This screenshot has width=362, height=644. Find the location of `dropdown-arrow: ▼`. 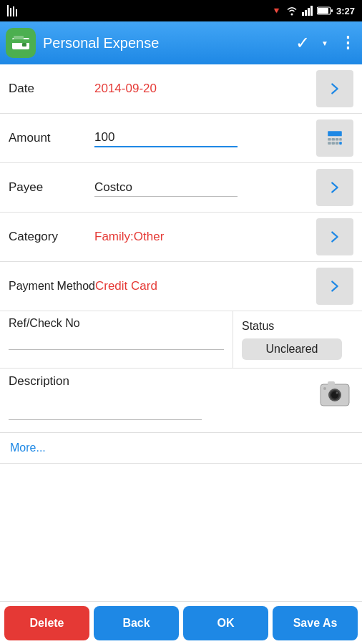

dropdown-arrow: ▼ is located at coordinates (325, 43).